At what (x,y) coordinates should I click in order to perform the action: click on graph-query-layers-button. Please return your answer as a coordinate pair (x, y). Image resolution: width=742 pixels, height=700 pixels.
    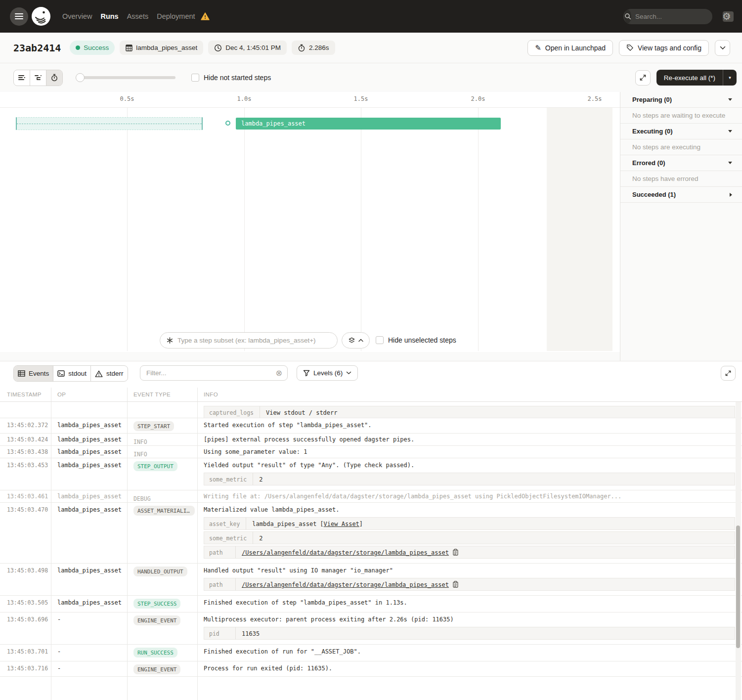
    Looking at the image, I should click on (356, 340).